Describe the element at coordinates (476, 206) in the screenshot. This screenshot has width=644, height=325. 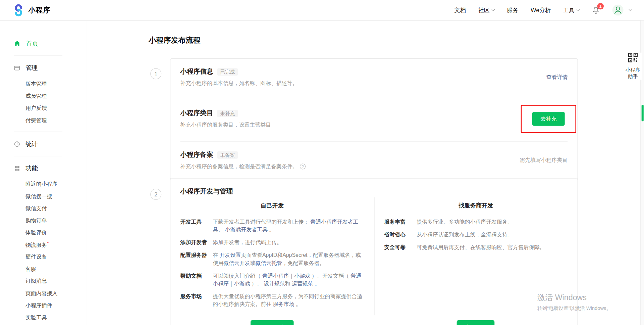
I see `provider-develop-header: 找服务商开发` at that location.